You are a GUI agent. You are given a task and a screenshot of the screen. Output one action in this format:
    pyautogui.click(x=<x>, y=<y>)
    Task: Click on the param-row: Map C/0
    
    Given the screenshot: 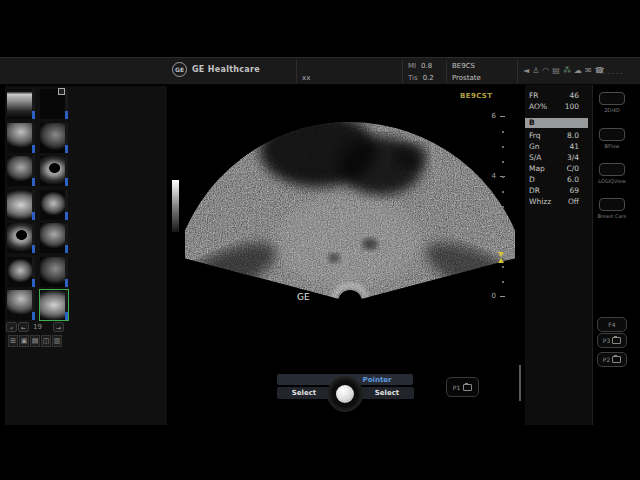 What is the action you would take?
    pyautogui.click(x=558, y=168)
    